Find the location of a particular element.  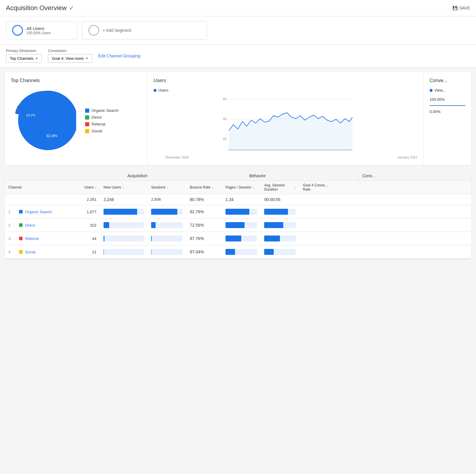

channel-cell-0: 1 Organic Search is located at coordinates (35, 212).